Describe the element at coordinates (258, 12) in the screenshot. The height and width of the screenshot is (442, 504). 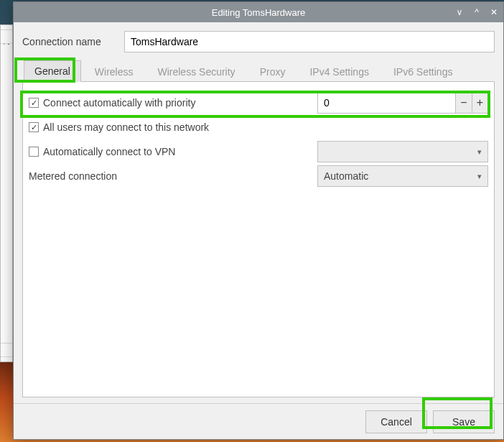
I see `titlebar: Editing TomsHardware v ^ ✕` at that location.